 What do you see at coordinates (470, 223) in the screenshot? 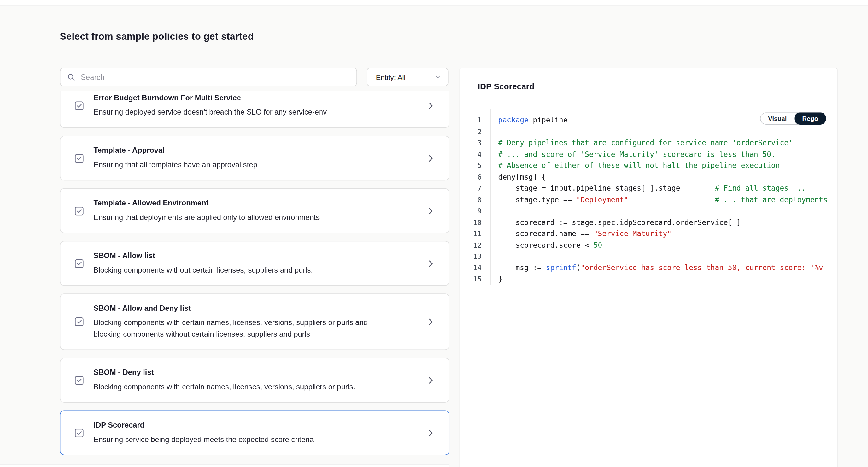
I see `line-number: 10` at bounding box center [470, 223].